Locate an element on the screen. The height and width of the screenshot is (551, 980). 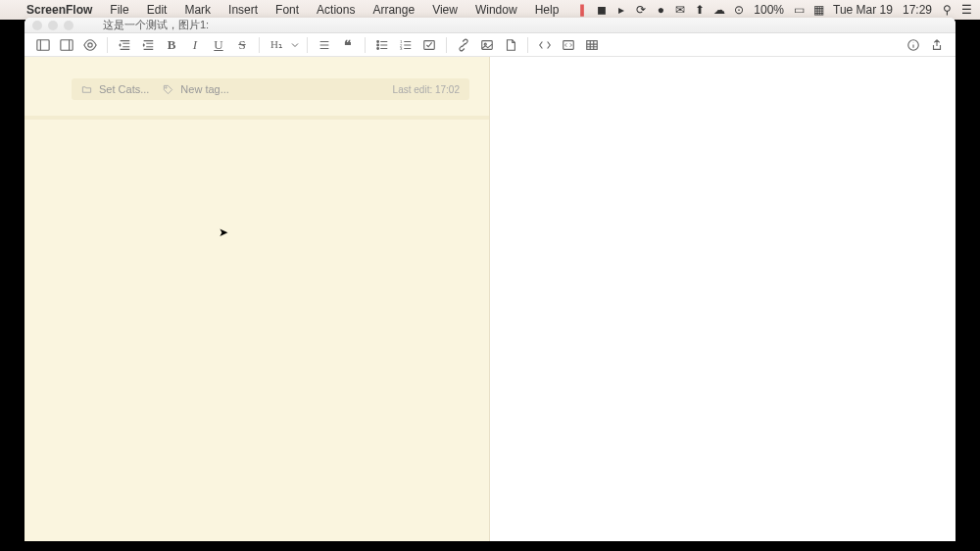
menu-arrange: Arrange is located at coordinates (394, 10).